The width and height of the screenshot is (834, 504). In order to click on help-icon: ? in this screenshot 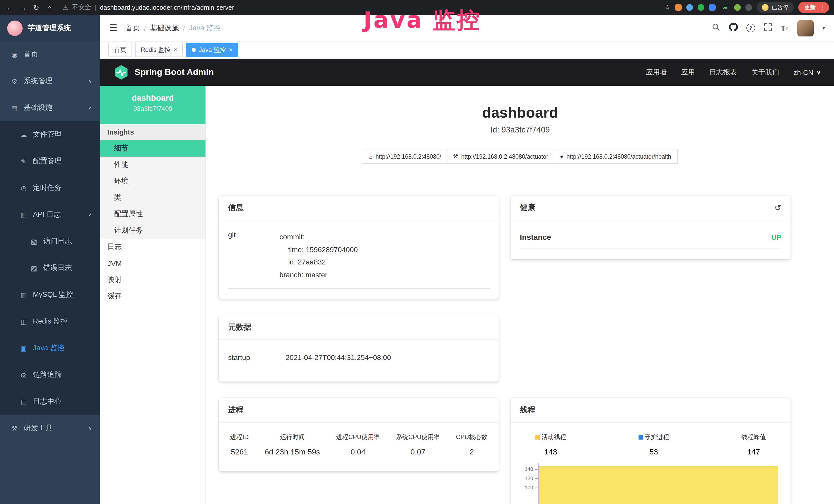, I will do `click(750, 28)`.